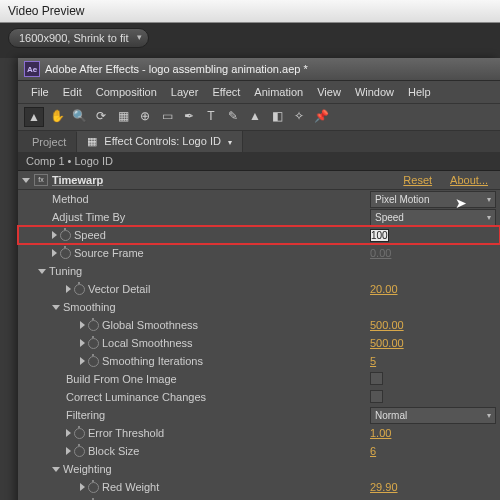  Describe the element at coordinates (226, 92) in the screenshot. I see `menu-effect: Effect` at that location.